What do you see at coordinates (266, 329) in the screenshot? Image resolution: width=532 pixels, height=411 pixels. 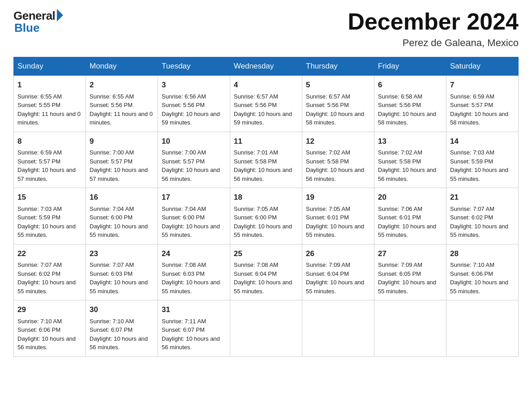 I see `calendar-week-row: 29Sunrise: 7:10 AMSunset: 6:06 PMDayligh…` at bounding box center [266, 329].